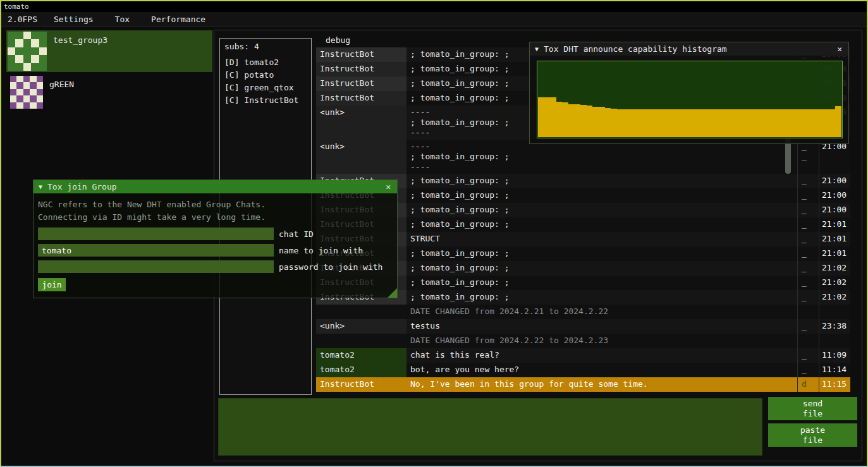 Image resolution: width=868 pixels, height=467 pixels. What do you see at coordinates (583, 370) in the screenshot?
I see `chat-row: tomato2bot, are you new here?_ _11:14` at bounding box center [583, 370].